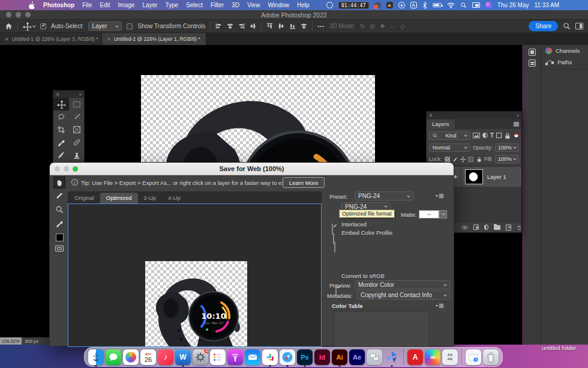  I want to click on learn-more-button: Learn More, so click(304, 182).